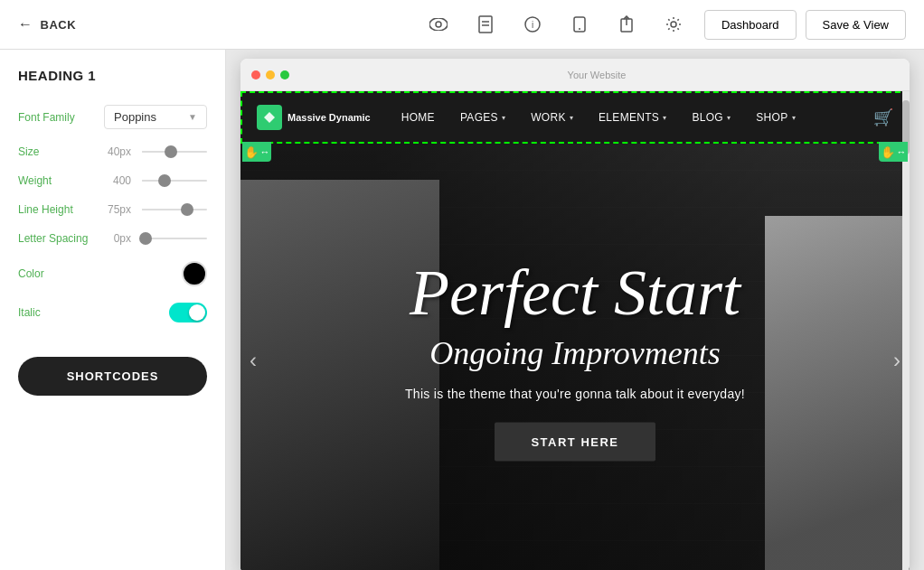  What do you see at coordinates (486, 24) in the screenshot?
I see `page-icon` at bounding box center [486, 24].